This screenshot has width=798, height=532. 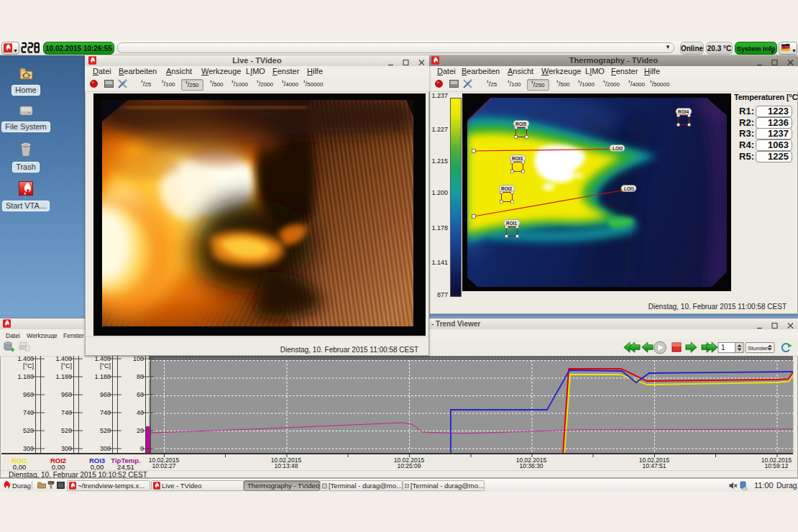 What do you see at coordinates (512, 223) in the screenshot?
I see `svg-text: ROI1` at bounding box center [512, 223].